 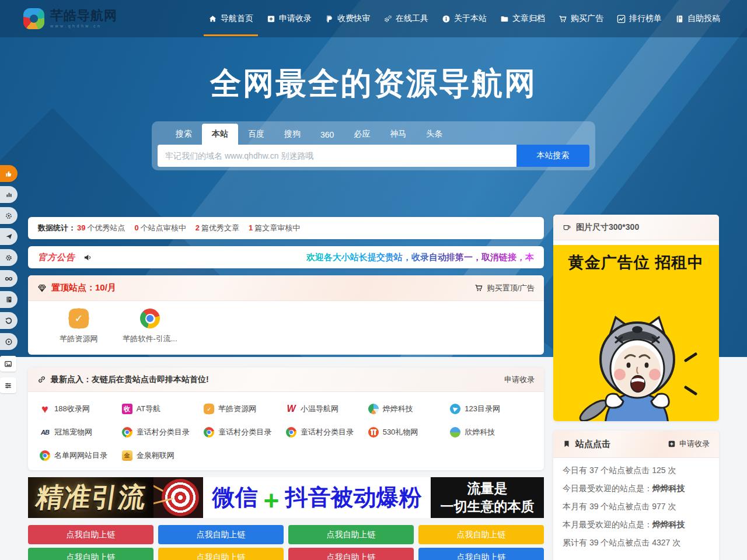 I want to click on paper-plane-icon, so click(x=9, y=237).